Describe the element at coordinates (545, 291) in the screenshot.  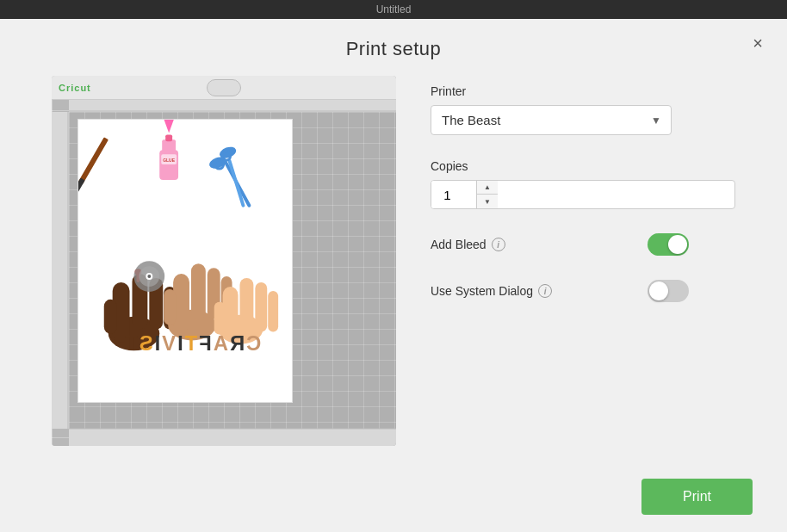
I see `system-dialog-info-icon: i` at that location.